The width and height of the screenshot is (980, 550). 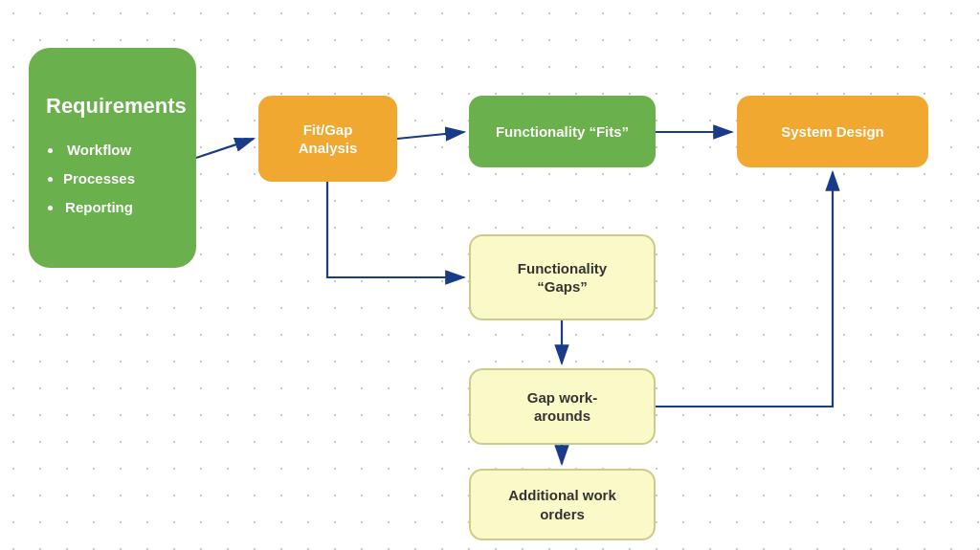 I want to click on req-item-reporting: Reporting, so click(x=100, y=208).